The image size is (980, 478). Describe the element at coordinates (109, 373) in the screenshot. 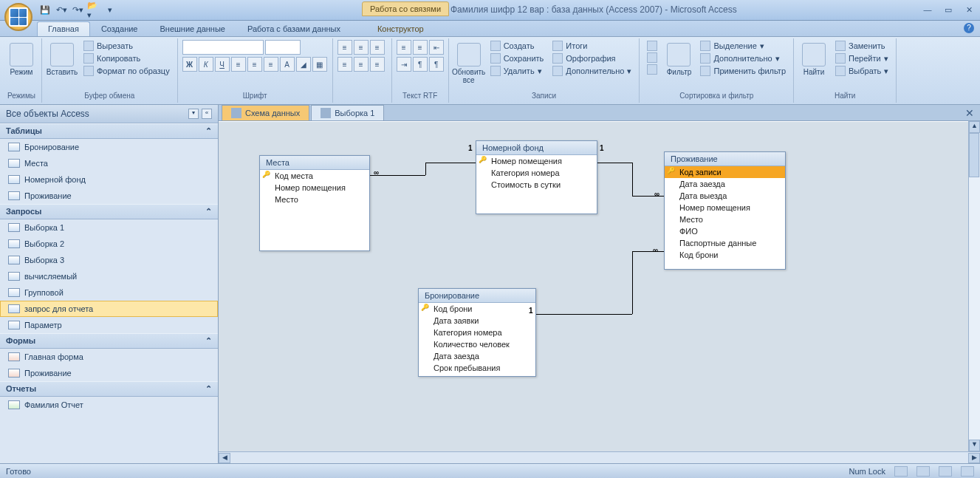

I see `nav-item: Проживание` at that location.